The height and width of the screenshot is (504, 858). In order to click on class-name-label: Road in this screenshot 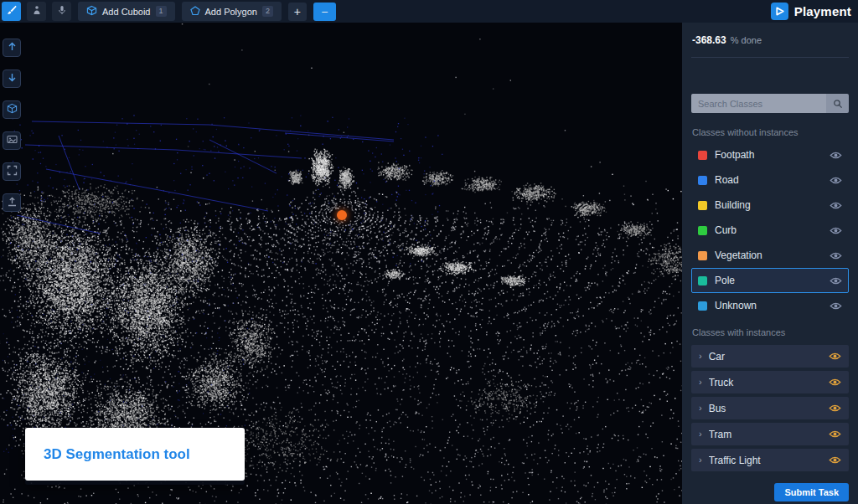, I will do `click(768, 180)`.